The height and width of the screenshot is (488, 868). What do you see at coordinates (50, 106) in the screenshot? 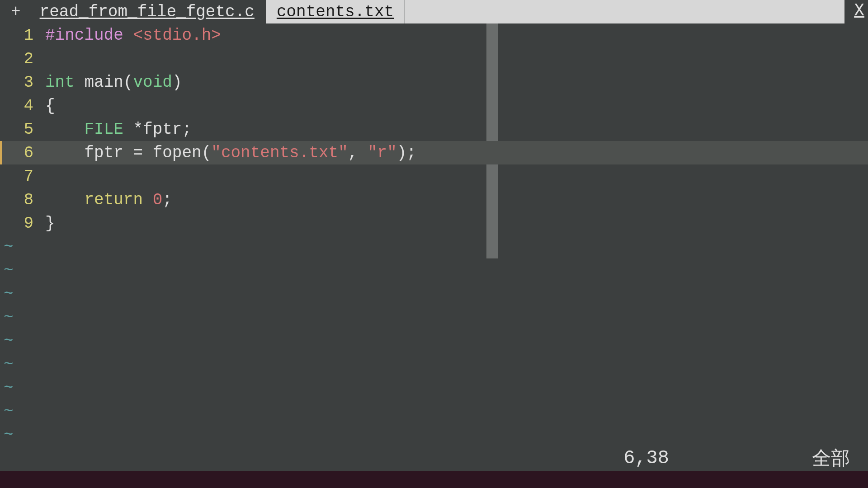
I see `line-content: {` at bounding box center [50, 106].